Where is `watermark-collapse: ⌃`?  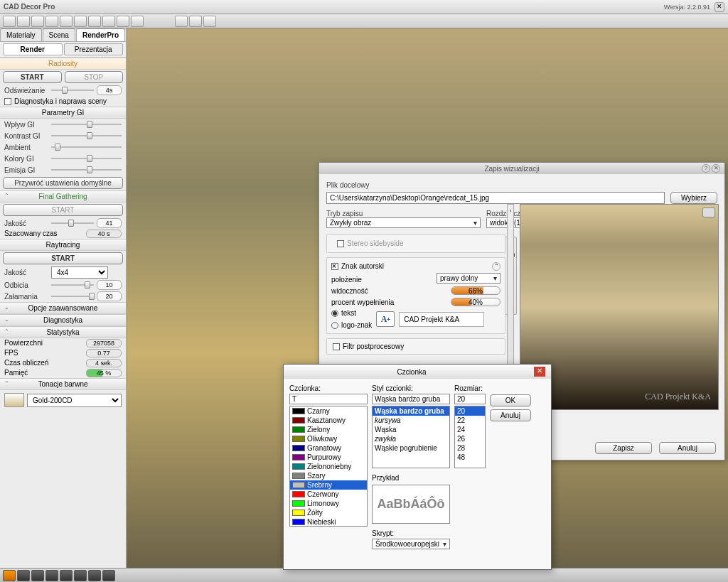 watermark-collapse: ⌃ is located at coordinates (496, 266).